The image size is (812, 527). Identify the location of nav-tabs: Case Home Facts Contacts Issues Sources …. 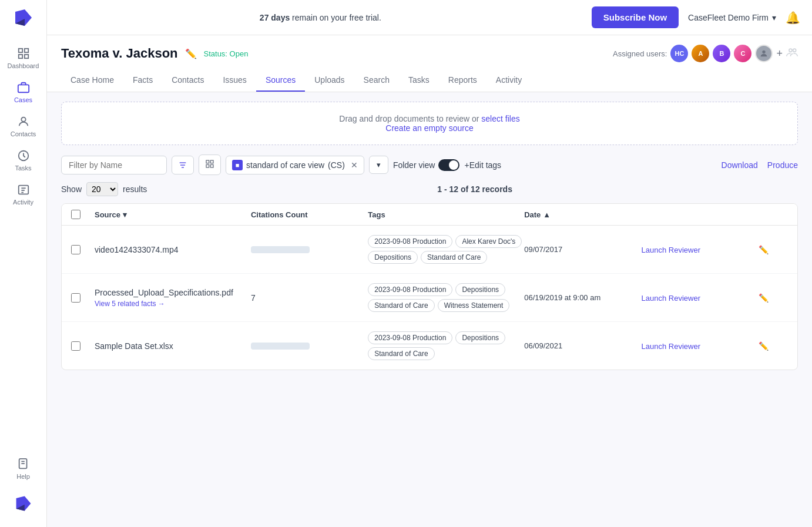
(430, 80).